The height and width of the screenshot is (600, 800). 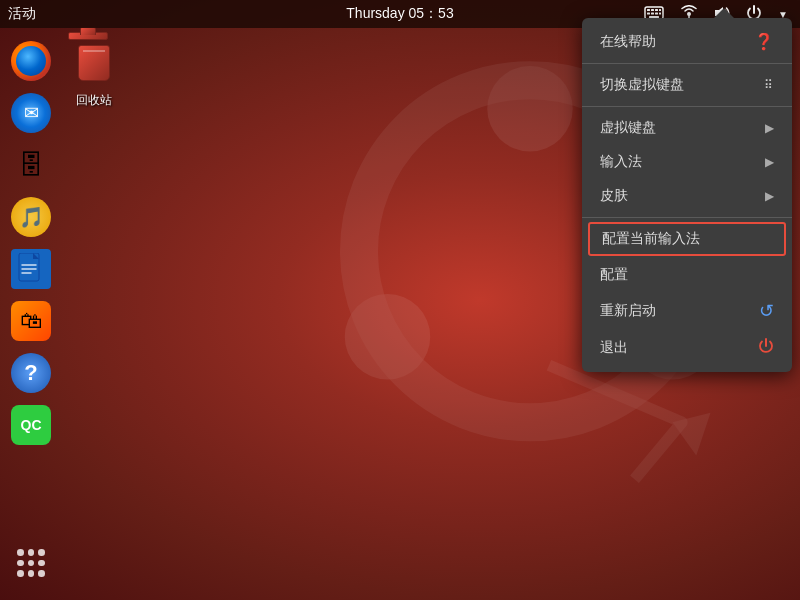 I want to click on menu-item-label: 切换虚拟键盘, so click(x=642, y=85).